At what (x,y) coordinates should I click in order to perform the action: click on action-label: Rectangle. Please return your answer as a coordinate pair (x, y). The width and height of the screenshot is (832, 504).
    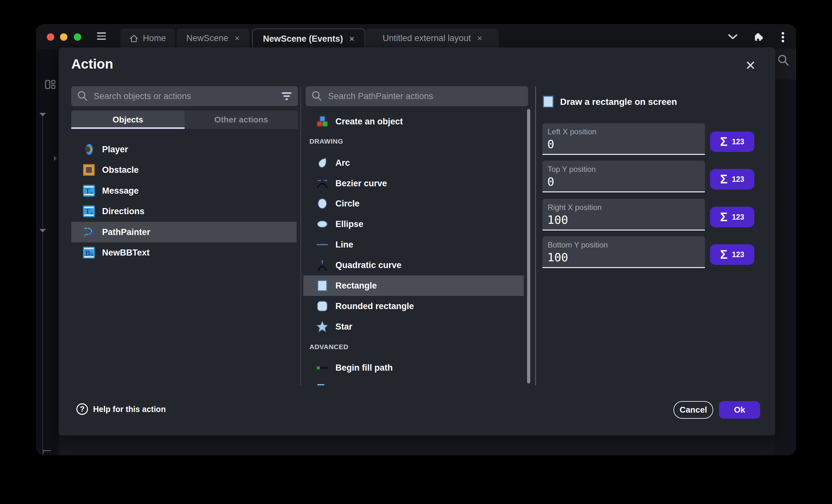
    Looking at the image, I should click on (356, 286).